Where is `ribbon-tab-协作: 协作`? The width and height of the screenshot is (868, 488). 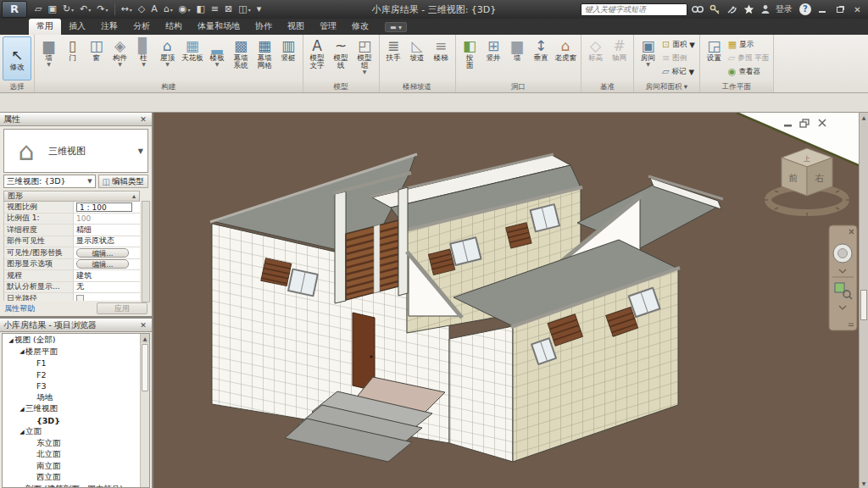 ribbon-tab-协作: 协作 is located at coordinates (264, 27).